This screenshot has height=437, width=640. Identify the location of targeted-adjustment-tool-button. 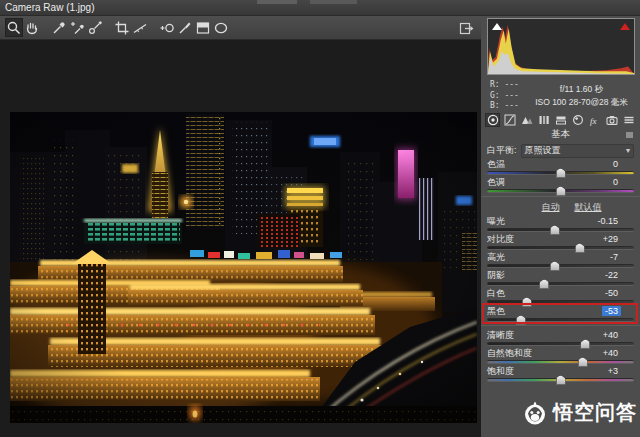
(95, 28).